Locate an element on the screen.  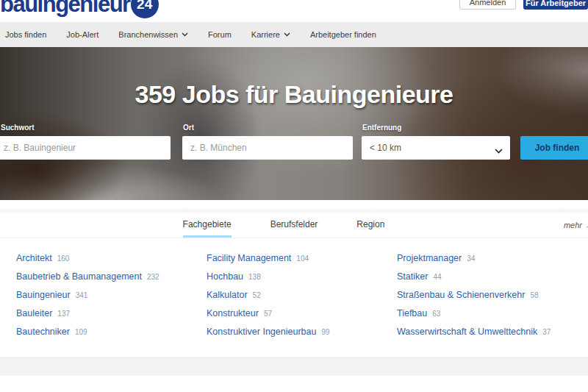
job-count: 341 is located at coordinates (82, 296).